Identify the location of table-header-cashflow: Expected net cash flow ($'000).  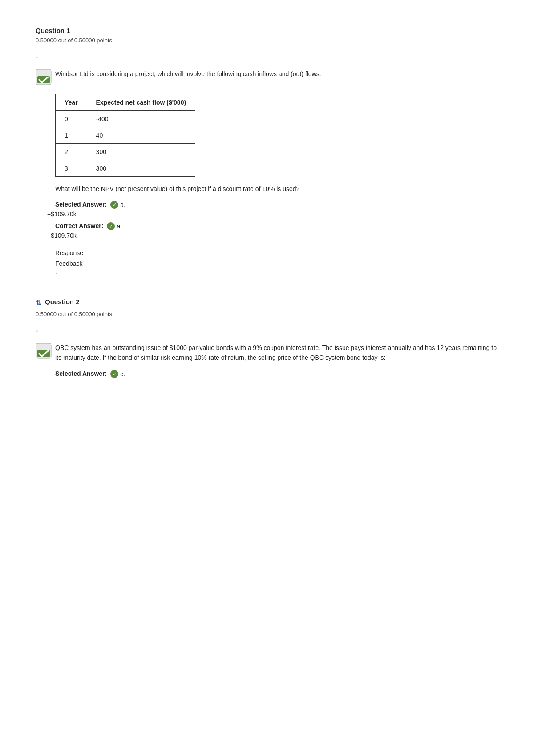
(141, 102).